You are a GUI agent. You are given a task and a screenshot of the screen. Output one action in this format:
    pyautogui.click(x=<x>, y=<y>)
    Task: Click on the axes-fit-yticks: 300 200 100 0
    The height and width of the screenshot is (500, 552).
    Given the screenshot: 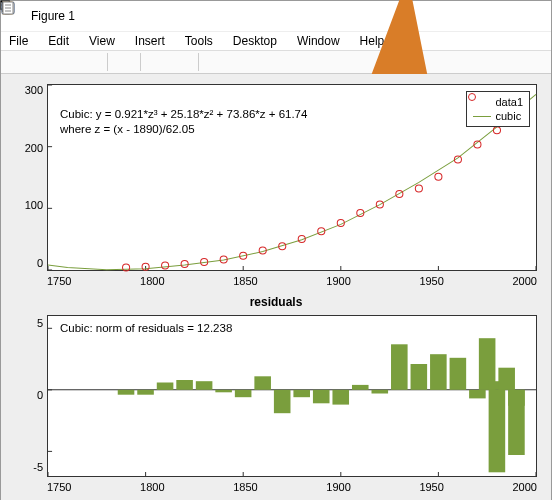 What is the action you would take?
    pyautogui.click(x=30, y=176)
    